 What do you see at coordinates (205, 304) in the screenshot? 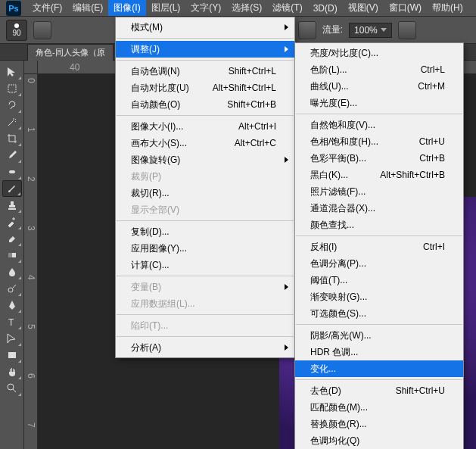
I see `menu-image-item: 应用数据组(L)...` at bounding box center [205, 304].